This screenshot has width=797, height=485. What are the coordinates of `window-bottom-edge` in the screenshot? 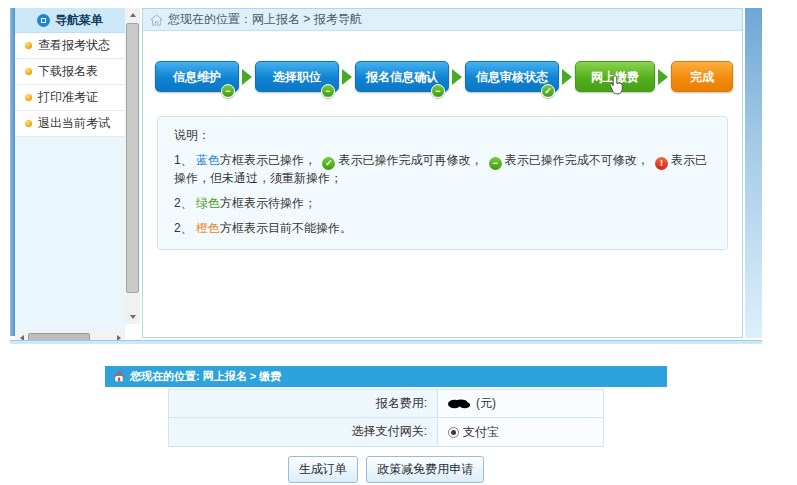 It's located at (386, 342).